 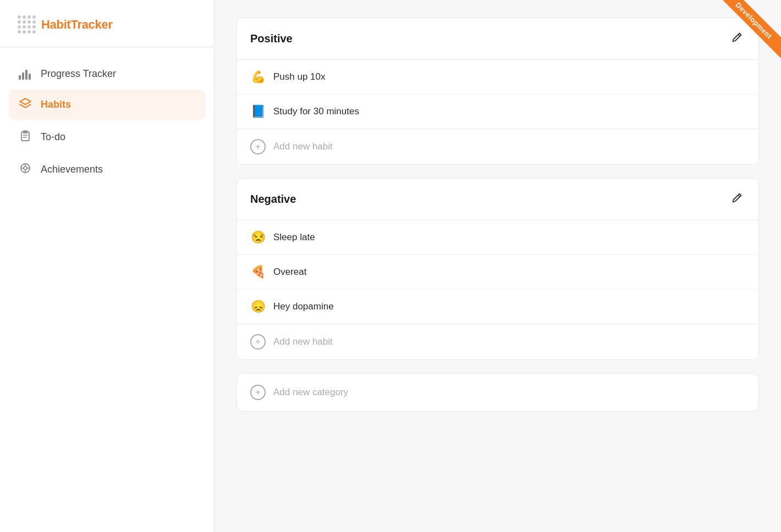 I want to click on logo-part1: Habit, so click(x=56, y=24).